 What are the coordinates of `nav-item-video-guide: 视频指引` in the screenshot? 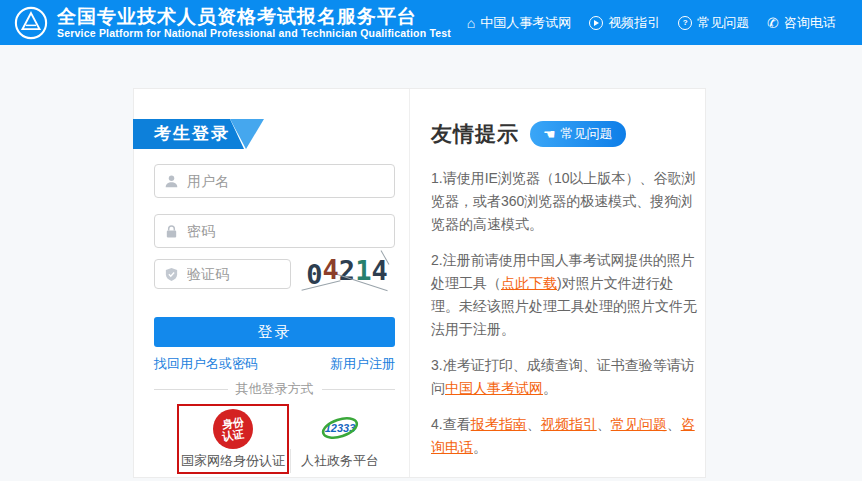 It's located at (624, 23).